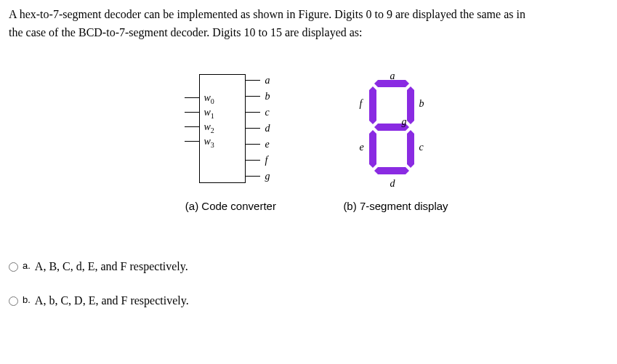 The width and height of the screenshot is (617, 364). Describe the element at coordinates (392, 76) in the screenshot. I see `segment-label-a: a` at that location.